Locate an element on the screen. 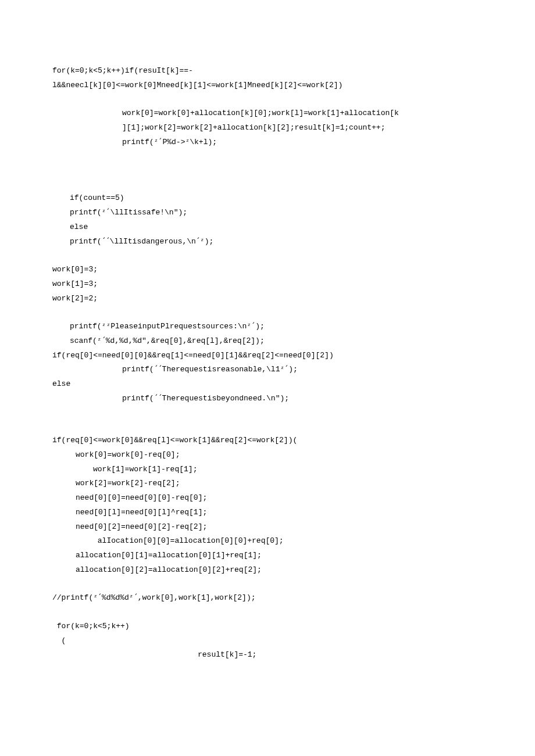 This screenshot has height=756, width=535. code-line: allocation[0][2]=allocation[0][2]+req[2]… is located at coordinates (268, 571).